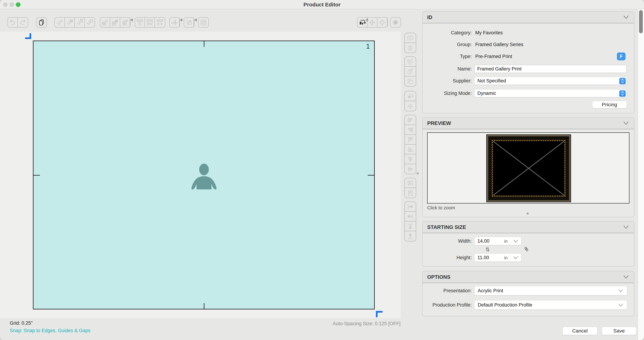  Describe the element at coordinates (371, 175) in the screenshot. I see `right-midpoint-tick` at that location.